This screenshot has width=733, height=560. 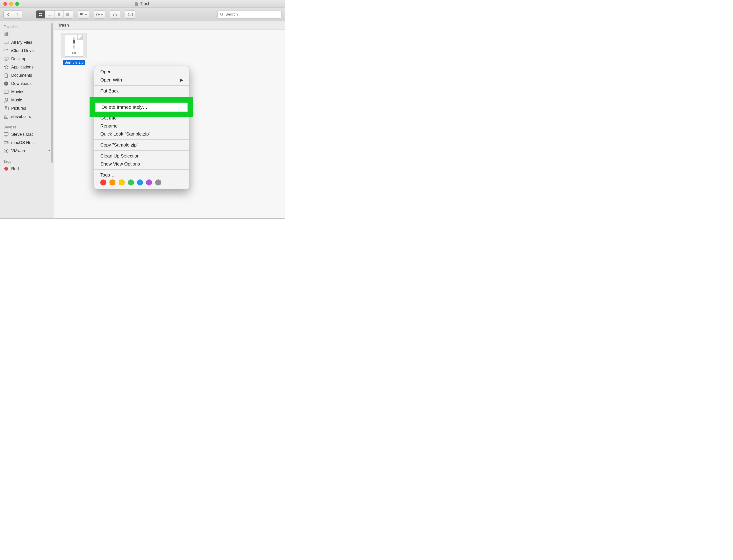 What do you see at coordinates (27, 108) in the screenshot?
I see `sidebar-item-pictures: Pictures` at bounding box center [27, 108].